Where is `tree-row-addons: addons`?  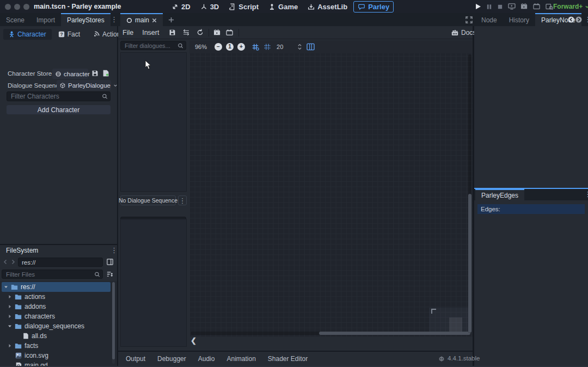 tree-row-addons: addons is located at coordinates (59, 307).